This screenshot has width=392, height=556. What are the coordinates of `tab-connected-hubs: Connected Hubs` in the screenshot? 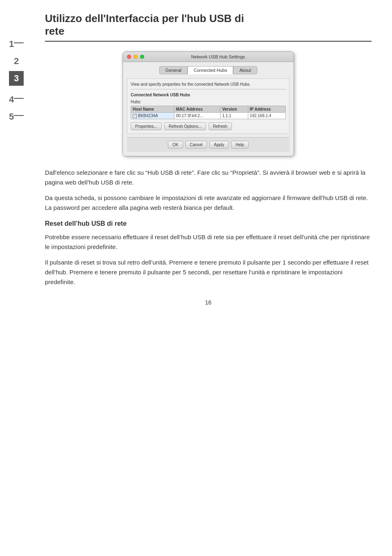 It's located at (210, 70).